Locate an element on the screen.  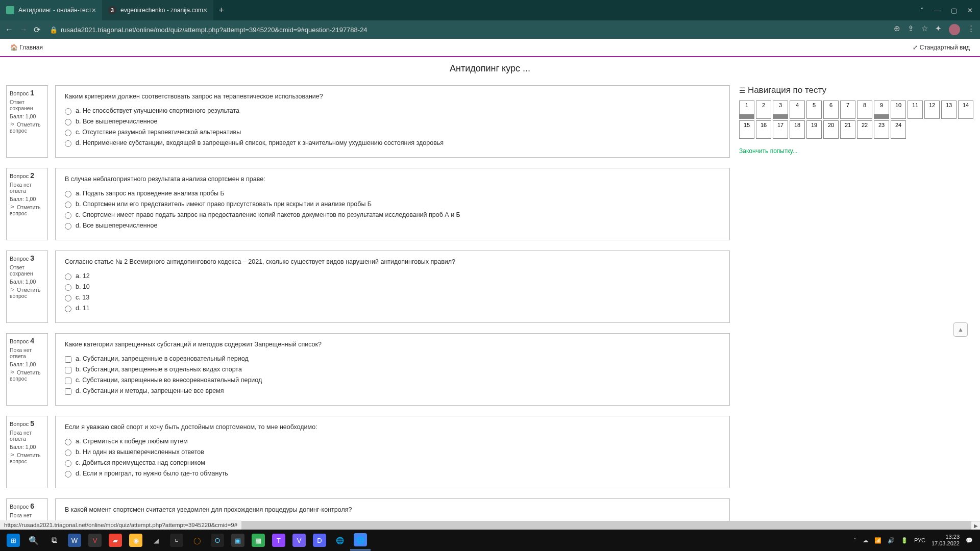
back-button: ← is located at coordinates (9, 30).